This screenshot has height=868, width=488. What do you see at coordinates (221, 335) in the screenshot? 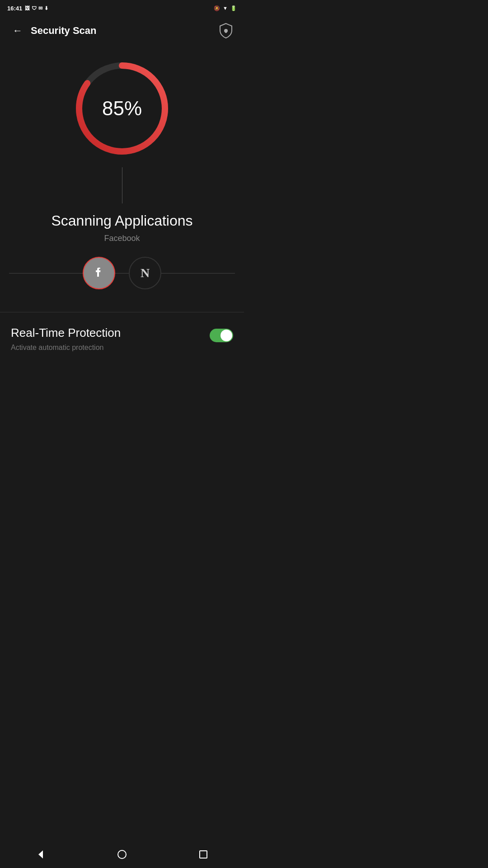
I see `protection-toggle-wrapper` at bounding box center [221, 335].